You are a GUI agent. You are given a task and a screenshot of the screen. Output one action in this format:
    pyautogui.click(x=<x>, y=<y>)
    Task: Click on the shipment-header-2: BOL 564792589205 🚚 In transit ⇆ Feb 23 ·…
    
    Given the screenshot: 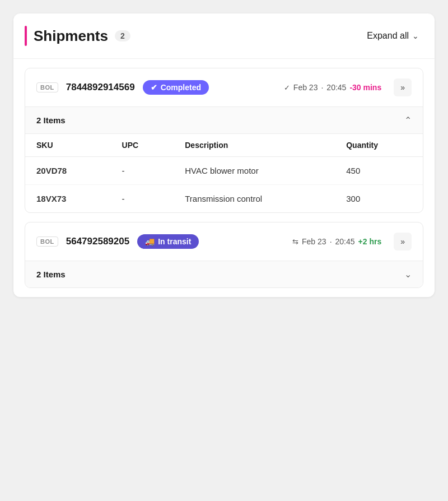 What is the action you would take?
    pyautogui.click(x=224, y=242)
    